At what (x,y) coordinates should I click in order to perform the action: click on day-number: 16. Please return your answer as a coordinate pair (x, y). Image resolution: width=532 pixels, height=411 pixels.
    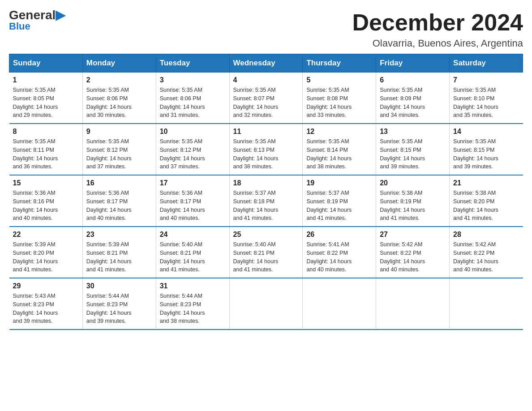
    Looking at the image, I should click on (119, 183).